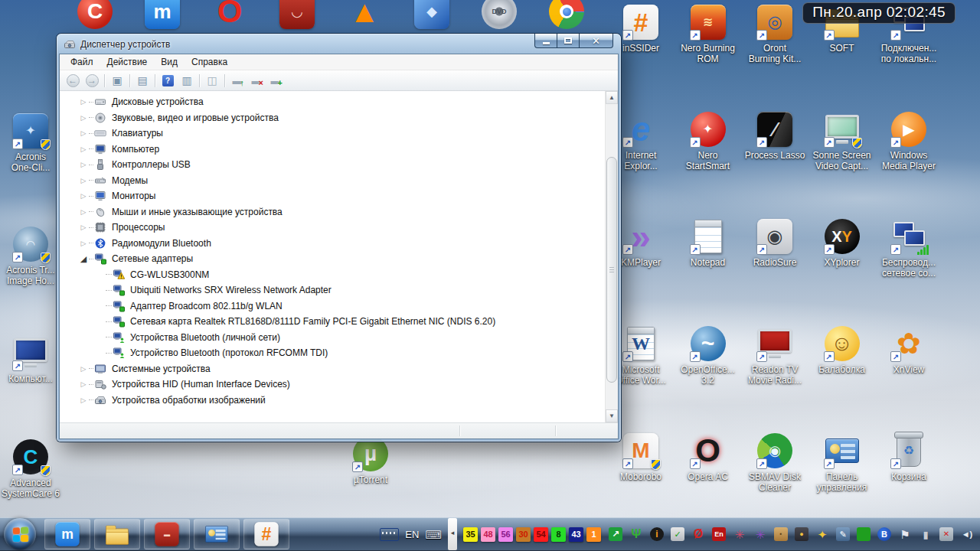 This screenshot has height=551, width=980. Describe the element at coordinates (488, 534) in the screenshot. I see `tray-monitor-badge: 48` at that location.